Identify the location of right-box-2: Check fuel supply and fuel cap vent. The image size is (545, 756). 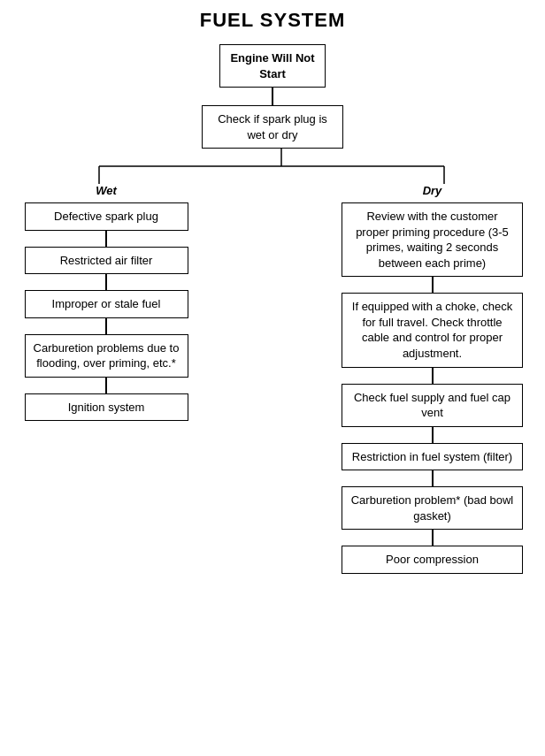
(432, 405).